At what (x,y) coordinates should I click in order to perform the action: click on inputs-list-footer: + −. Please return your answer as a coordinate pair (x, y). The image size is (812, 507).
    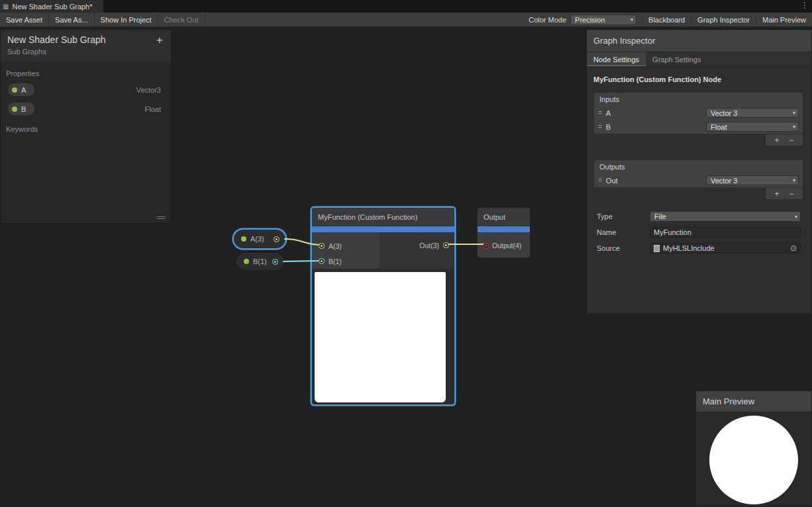
    Looking at the image, I should click on (784, 140).